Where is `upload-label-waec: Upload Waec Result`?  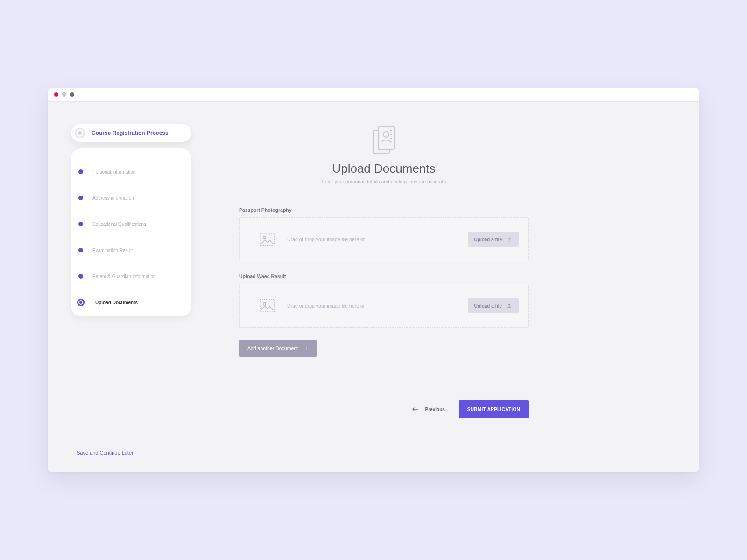 upload-label-waec: Upload Waec Result is located at coordinates (384, 276).